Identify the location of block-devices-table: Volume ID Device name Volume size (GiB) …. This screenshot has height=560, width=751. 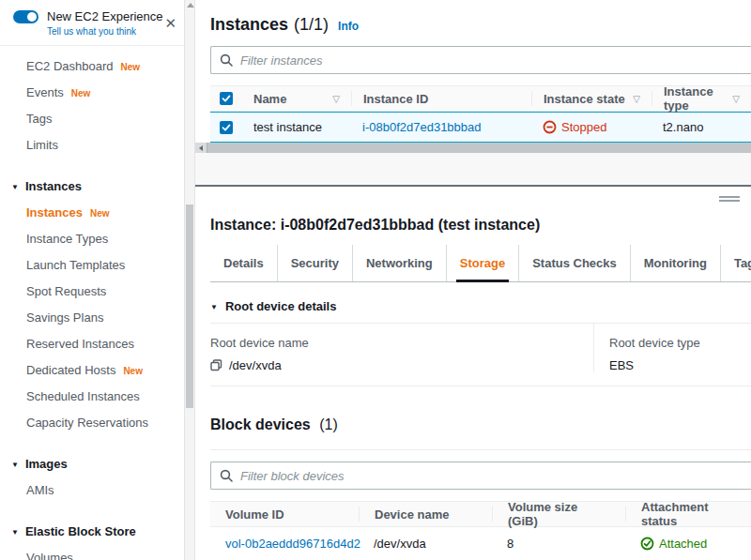
(481, 530).